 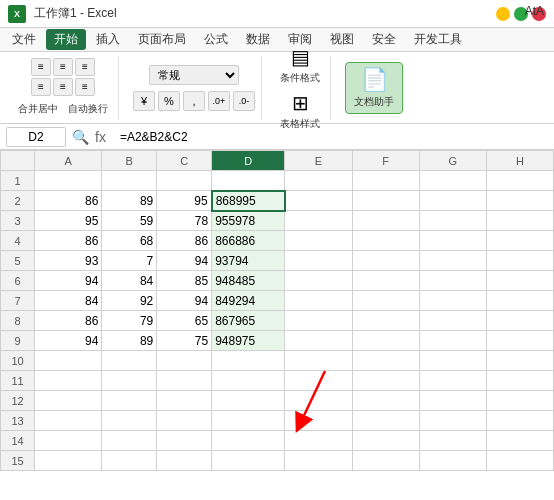 I want to click on col-header-h: H, so click(x=520, y=161).